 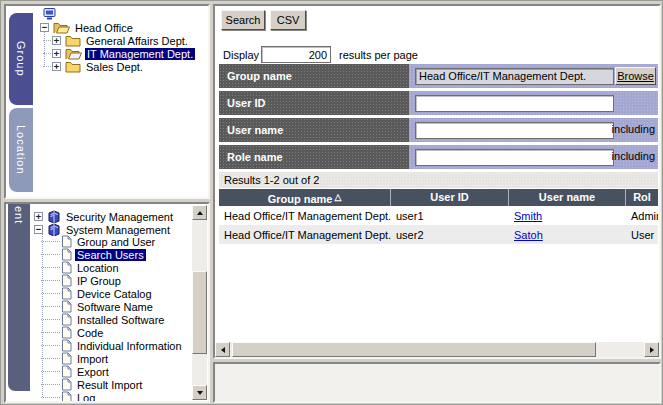 I want to click on menu-item-individual-information: Individual Information, so click(x=122, y=346).